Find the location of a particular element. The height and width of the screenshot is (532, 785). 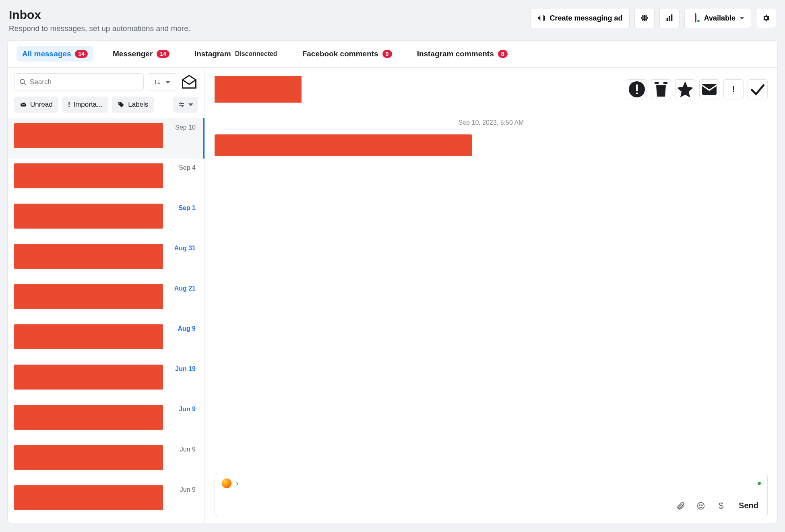

tab-messenger: Messenger 14 is located at coordinates (141, 54).